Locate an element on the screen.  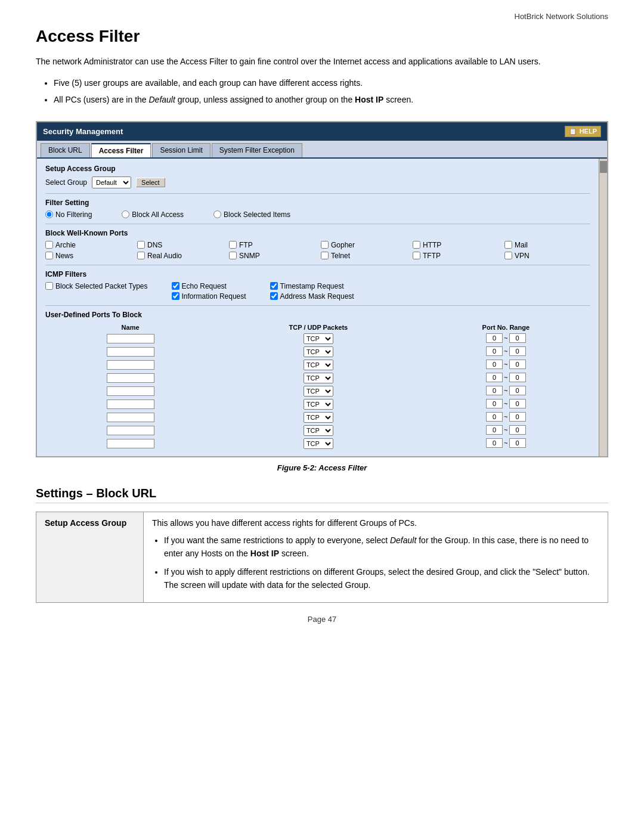
chk-telnet: Telnet is located at coordinates (364, 256).